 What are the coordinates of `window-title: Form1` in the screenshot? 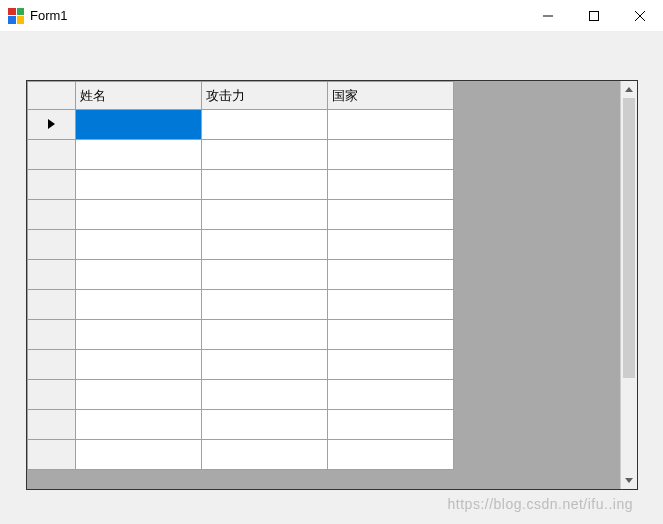 It's located at (278, 16).